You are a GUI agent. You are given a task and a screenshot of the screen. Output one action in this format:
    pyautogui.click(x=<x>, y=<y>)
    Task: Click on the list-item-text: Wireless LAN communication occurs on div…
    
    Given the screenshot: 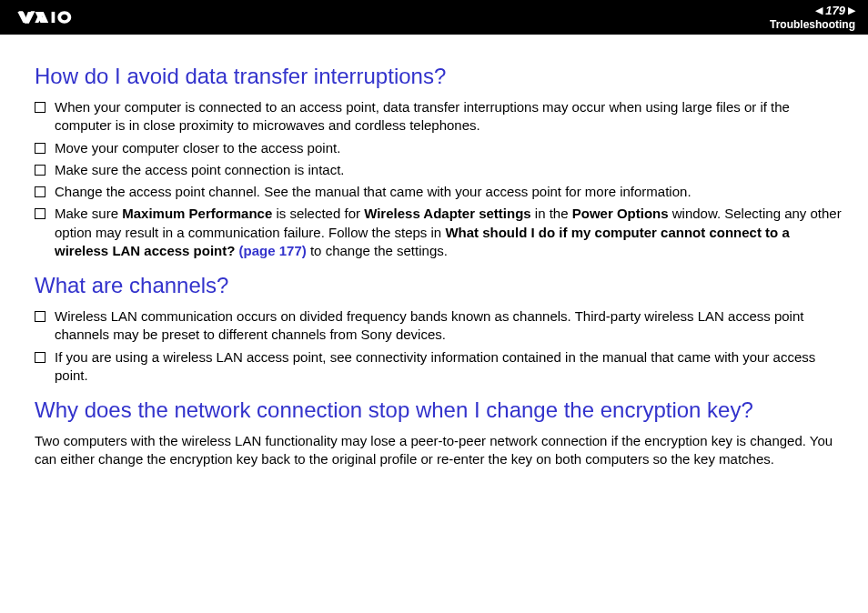 What is the action you would take?
    pyautogui.click(x=449, y=326)
    